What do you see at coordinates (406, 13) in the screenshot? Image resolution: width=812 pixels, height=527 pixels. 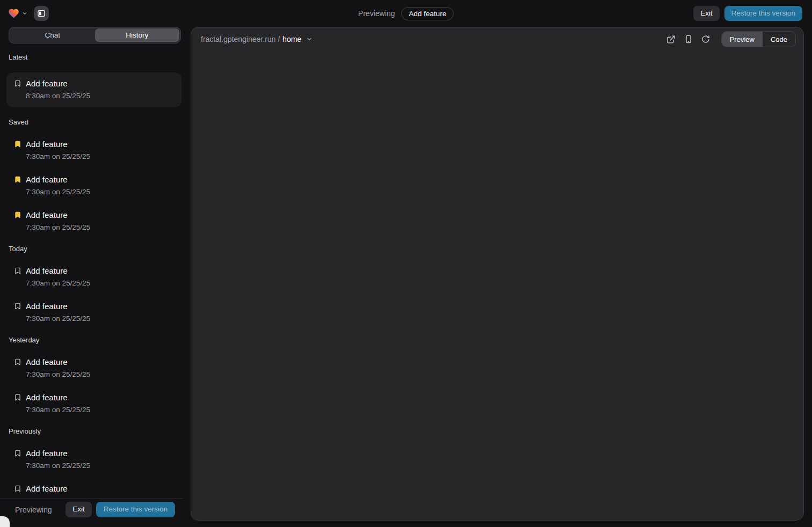 I see `topbar: Previewing Add feature Exit Restore this…` at bounding box center [406, 13].